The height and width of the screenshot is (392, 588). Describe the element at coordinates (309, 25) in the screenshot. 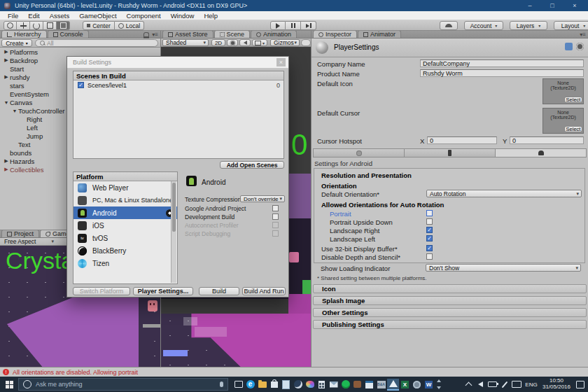

I see `step-button` at that location.